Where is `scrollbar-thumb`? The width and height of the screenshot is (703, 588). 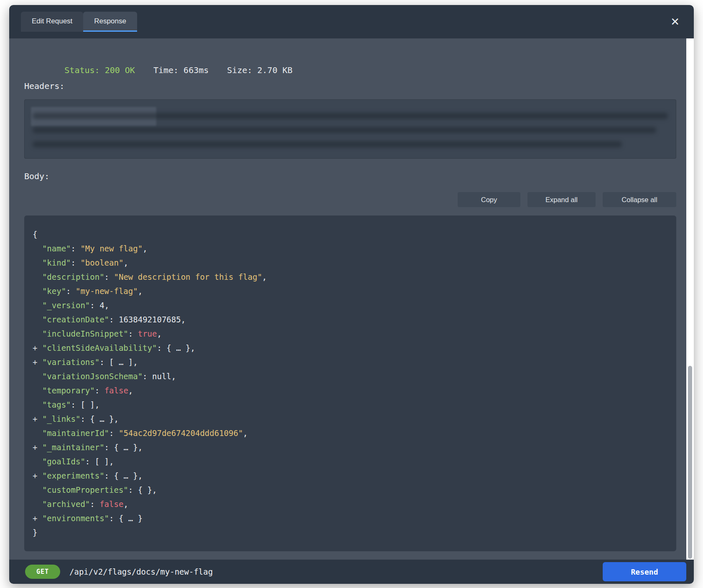 scrollbar-thumb is located at coordinates (690, 462).